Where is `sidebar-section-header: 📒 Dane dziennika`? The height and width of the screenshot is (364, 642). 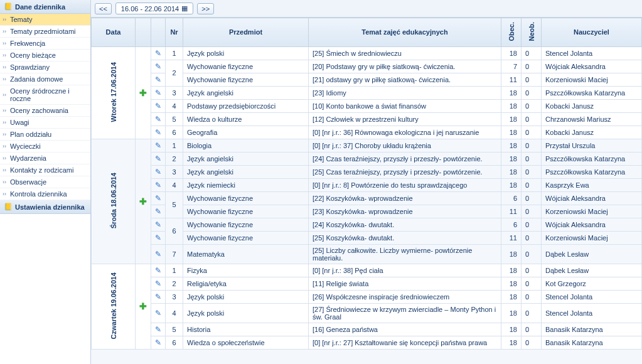
sidebar-section-header: 📒 Dane dziennika is located at coordinates (45, 7).